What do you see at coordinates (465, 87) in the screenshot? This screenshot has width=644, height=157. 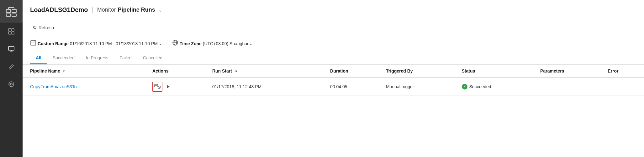 I see `status-success-icon: ✓` at bounding box center [465, 87].